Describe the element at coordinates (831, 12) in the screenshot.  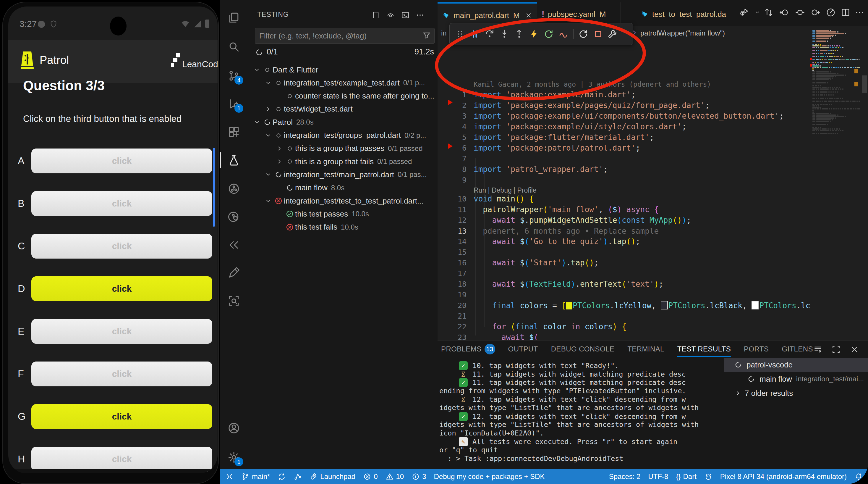
I see `run-debug-alt-icon` at that location.